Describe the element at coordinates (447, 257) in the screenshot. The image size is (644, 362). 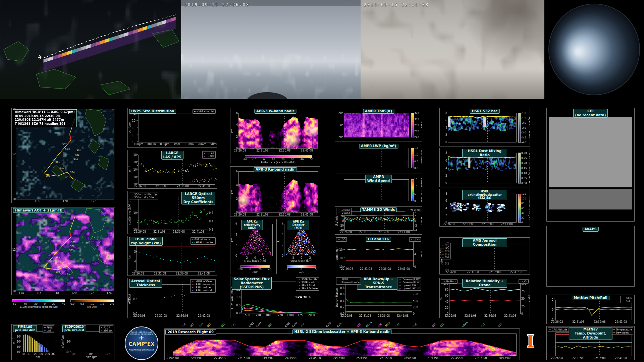
I see `legend-label: Chl` at that location.